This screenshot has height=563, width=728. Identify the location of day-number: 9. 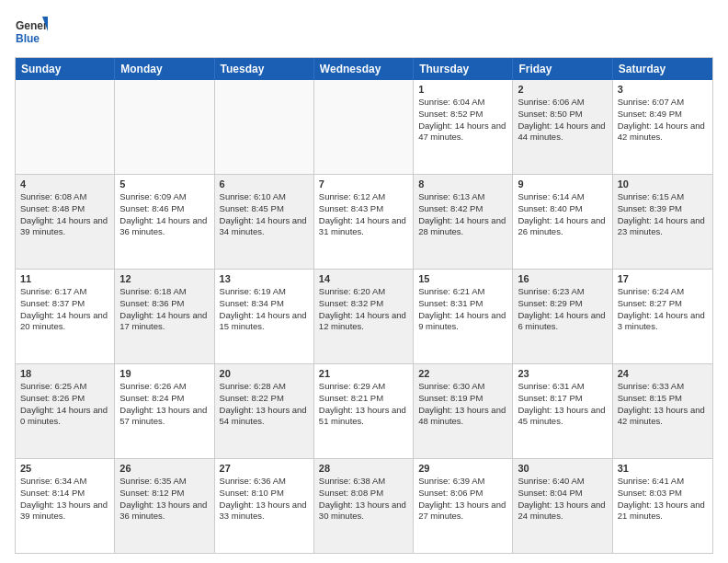
(563, 184).